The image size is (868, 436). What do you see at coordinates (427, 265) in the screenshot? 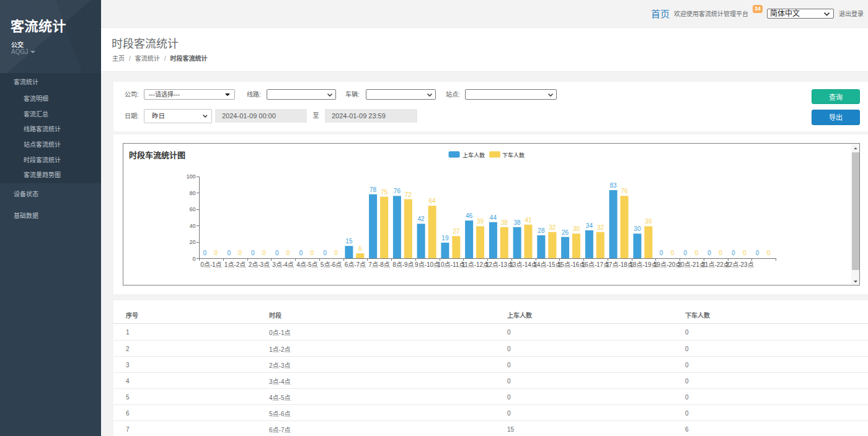
I see `svg-text: 9点-10点` at bounding box center [427, 265].